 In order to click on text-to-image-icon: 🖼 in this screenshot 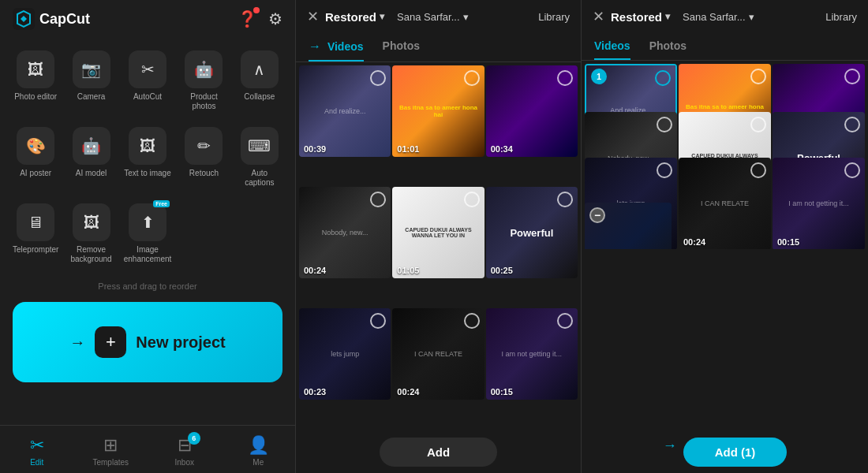, I will do `click(148, 147)`.